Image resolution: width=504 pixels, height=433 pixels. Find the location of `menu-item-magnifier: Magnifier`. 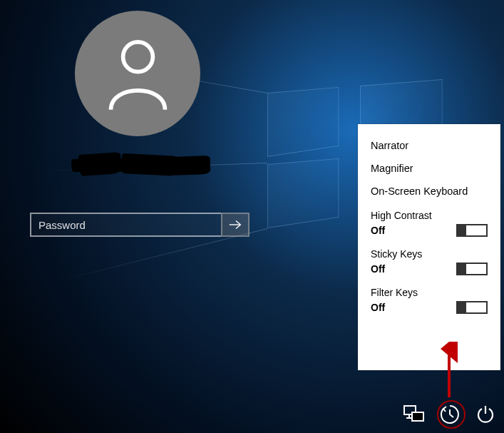

menu-item-magnifier: Magnifier is located at coordinates (429, 168).